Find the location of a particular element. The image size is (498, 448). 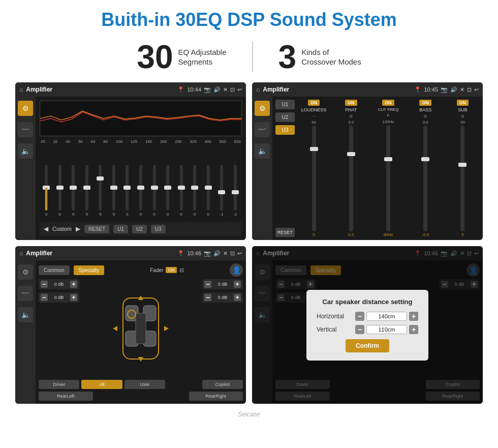

speaker-bottom-btns-2: RearLeft RearRight is located at coordinates (141, 396).